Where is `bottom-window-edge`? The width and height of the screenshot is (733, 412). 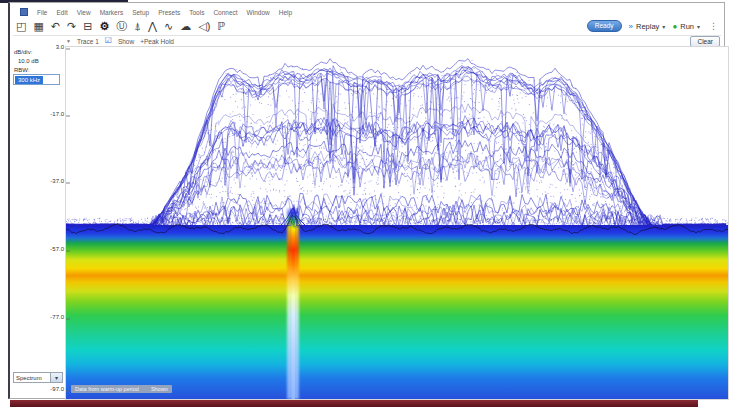
bottom-window-edge is located at coordinates (354, 404).